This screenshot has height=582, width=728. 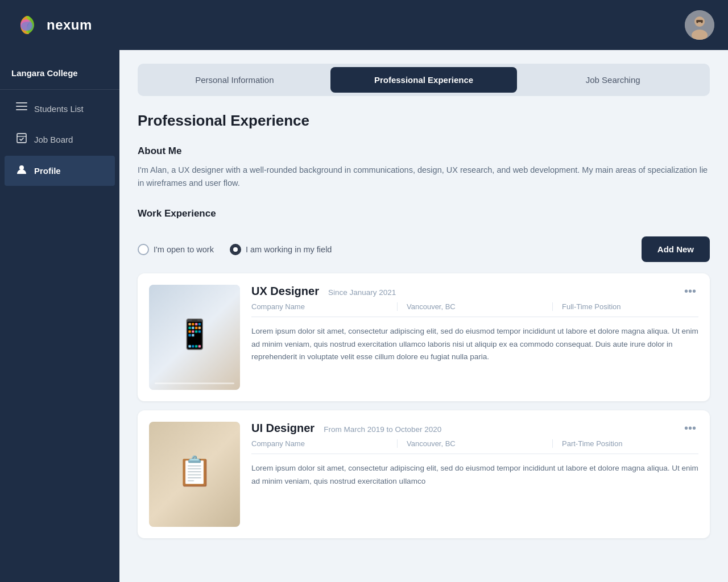 What do you see at coordinates (424, 177) in the screenshot?
I see `about-me-text: I'm Alan, a UX designer with a well-roun…` at bounding box center [424, 177].